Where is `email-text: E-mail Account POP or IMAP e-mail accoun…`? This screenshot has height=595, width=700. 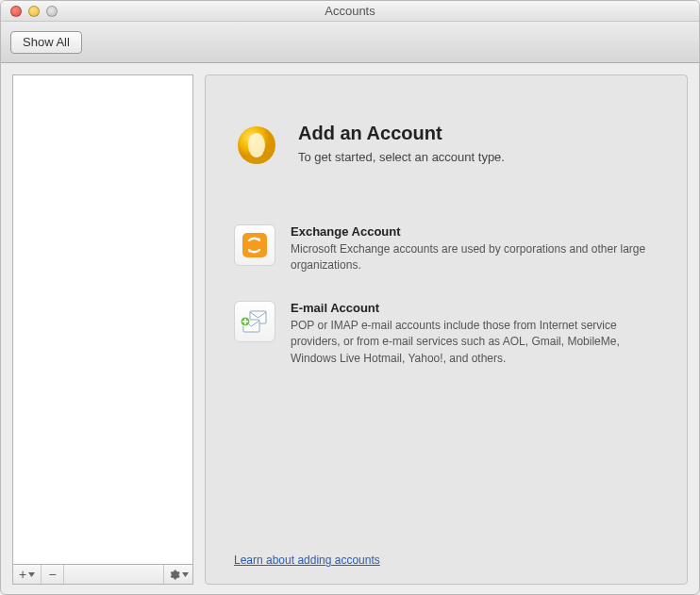
email-text: E-mail Account POP or IMAP e-mail accoun… is located at coordinates (470, 334).